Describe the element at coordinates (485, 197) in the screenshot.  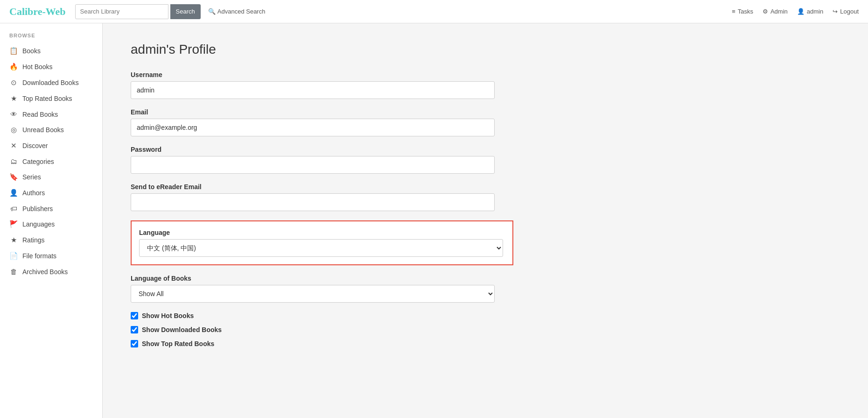
I see `ereader-group: Send to eReader Email` at that location.